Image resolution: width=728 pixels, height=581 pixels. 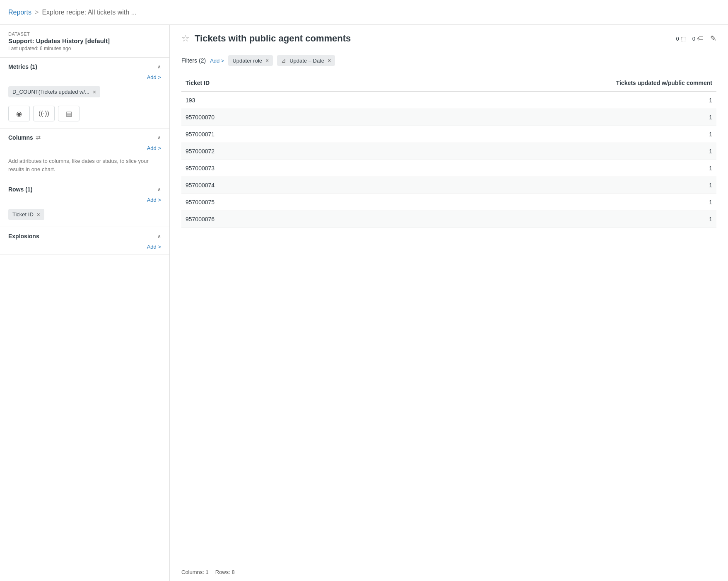 What do you see at coordinates (84, 249) in the screenshot?
I see `explosions-add-button: Add >` at bounding box center [84, 249].